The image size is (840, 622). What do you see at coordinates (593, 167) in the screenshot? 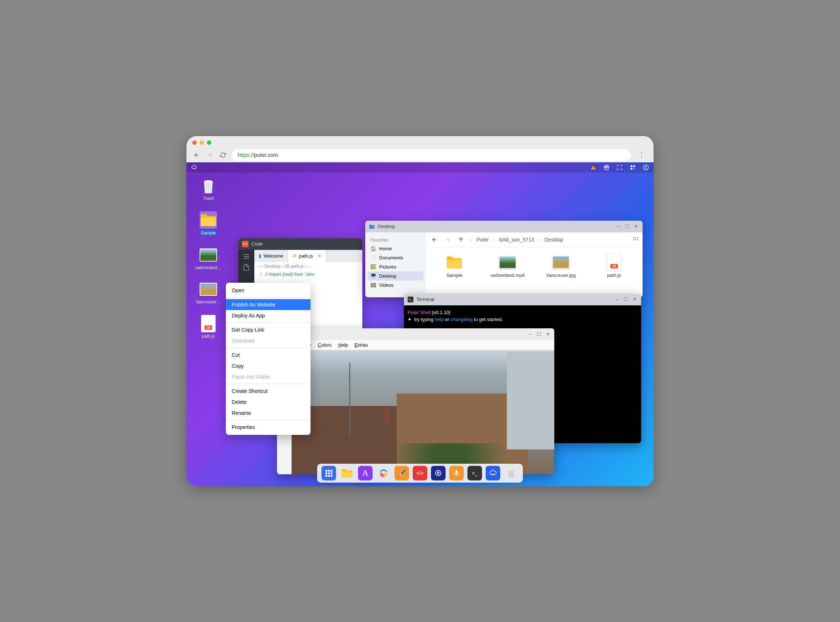
I see `warning-icon` at bounding box center [593, 167].